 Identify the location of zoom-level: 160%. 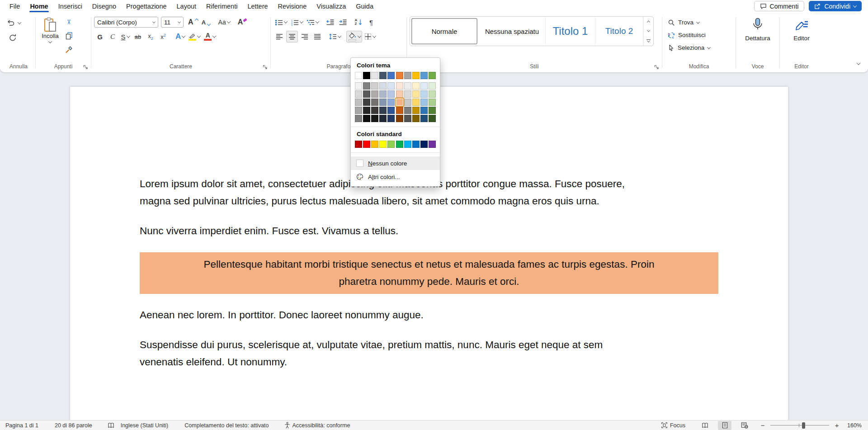
(854, 425).